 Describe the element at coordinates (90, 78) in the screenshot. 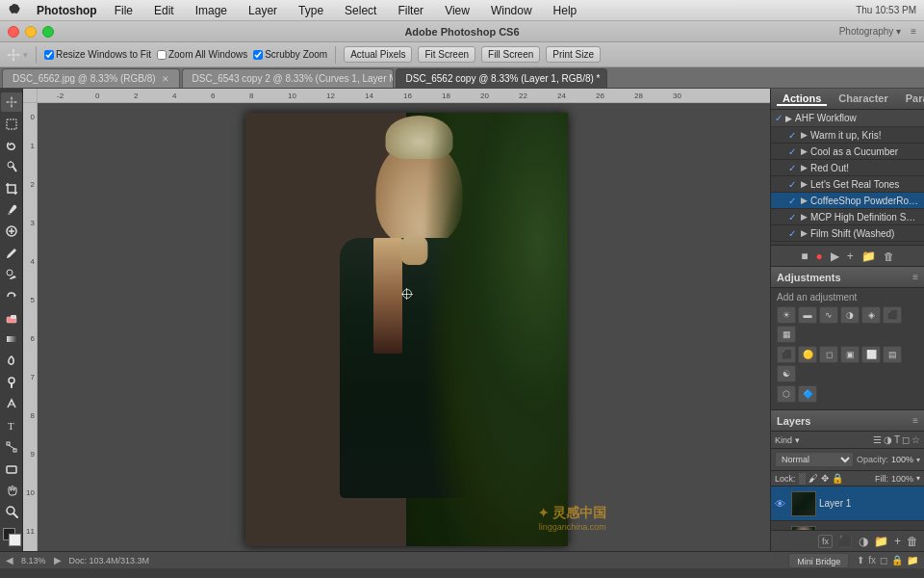

I see `tab-dsc6562: DSC_6562.jpg @ 8.33% (RGB/8) ✕` at that location.